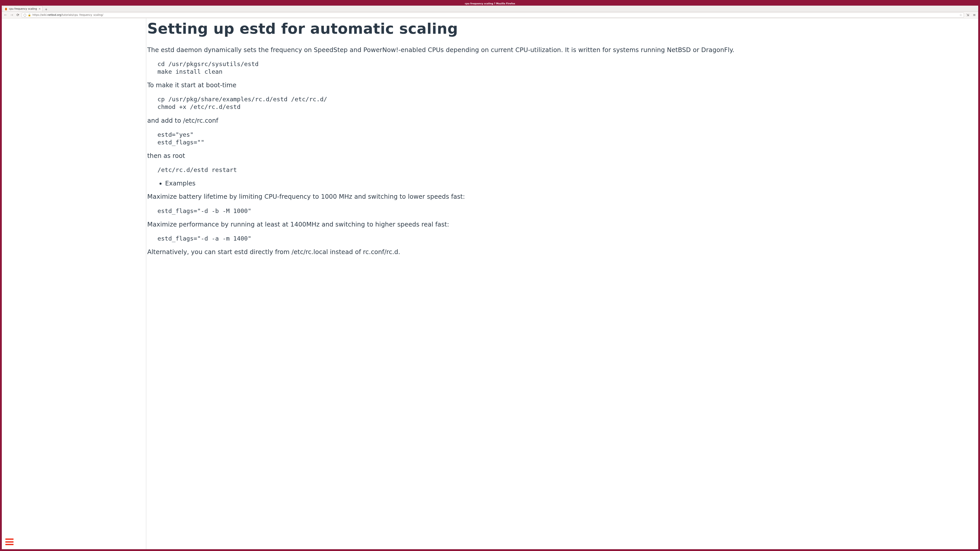 The width and height of the screenshot is (980, 551). Describe the element at coordinates (974, 15) in the screenshot. I see `app-menu-icon: ≡` at that location.